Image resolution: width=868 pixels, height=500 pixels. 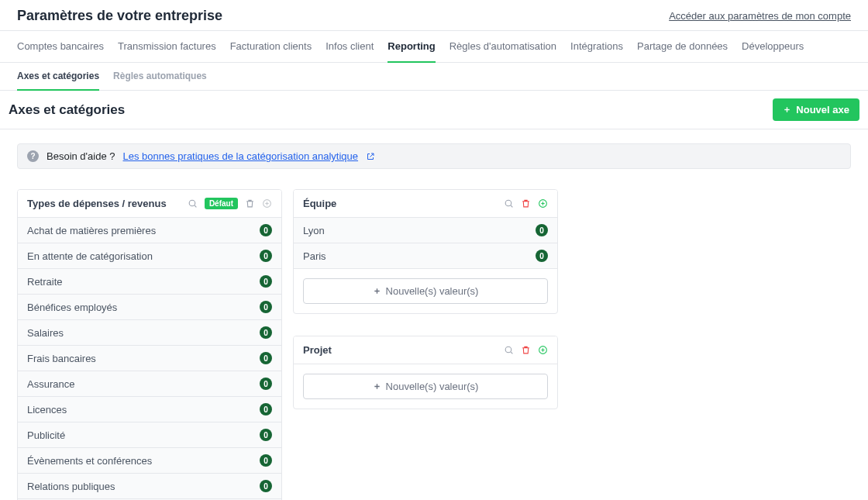 I want to click on axis-value-label: Retraite, so click(x=45, y=282).